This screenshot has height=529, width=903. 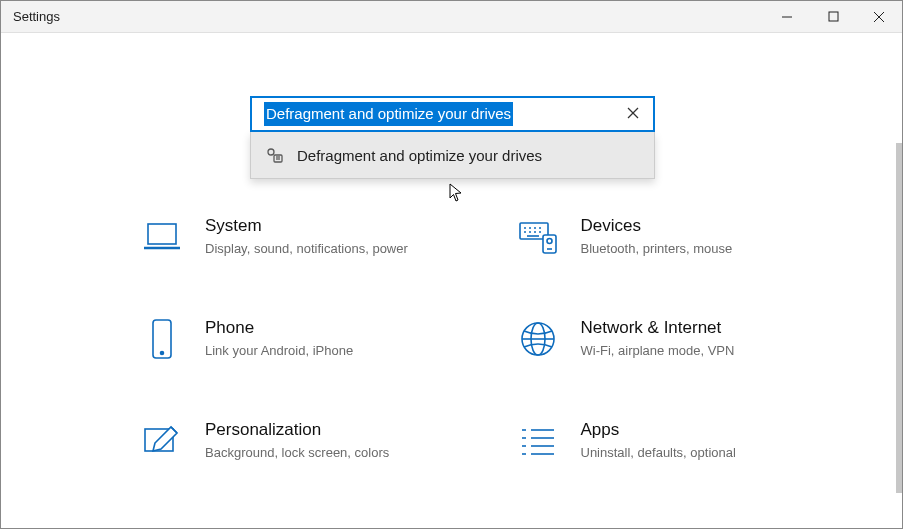 What do you see at coordinates (452, 155) in the screenshot?
I see `search-suggestion-item: Defragment and optimize your drives` at bounding box center [452, 155].